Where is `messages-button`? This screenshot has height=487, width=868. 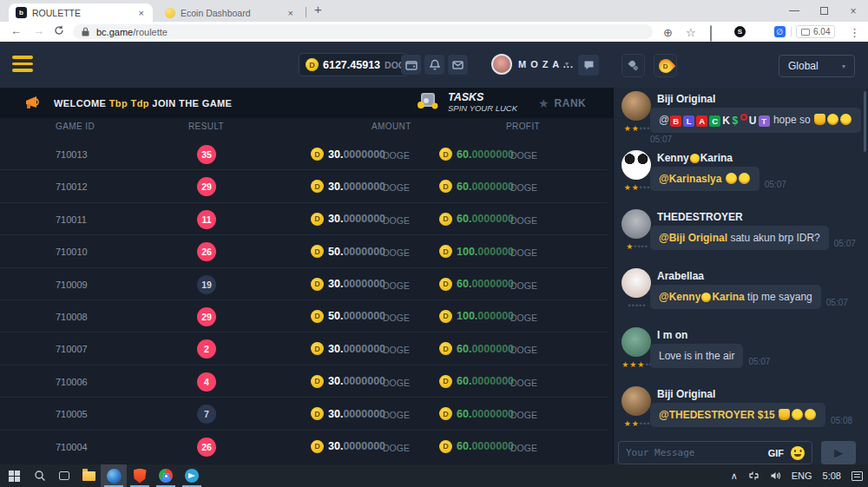
messages-button is located at coordinates (458, 64).